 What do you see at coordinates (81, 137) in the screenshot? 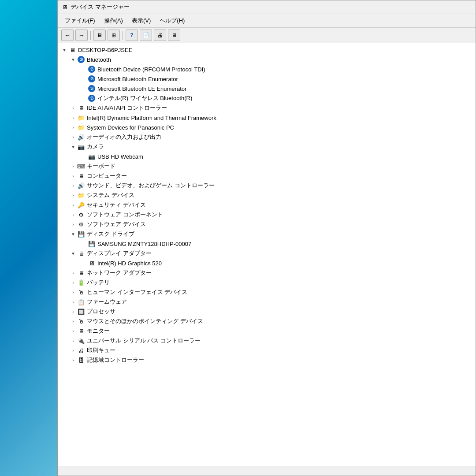
I see `audio-io-icon: 🔊` at bounding box center [81, 137].